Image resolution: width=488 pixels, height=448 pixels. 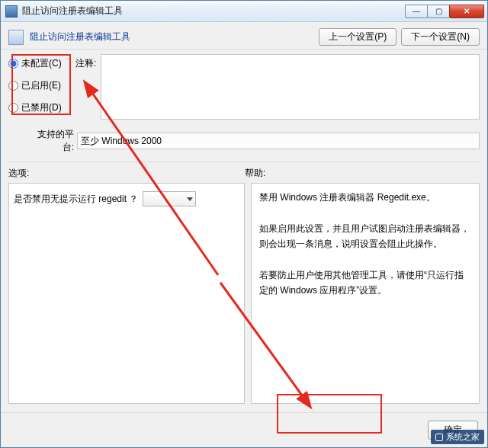 What do you see at coordinates (416, 11) in the screenshot?
I see `minimize-button: —` at bounding box center [416, 11].